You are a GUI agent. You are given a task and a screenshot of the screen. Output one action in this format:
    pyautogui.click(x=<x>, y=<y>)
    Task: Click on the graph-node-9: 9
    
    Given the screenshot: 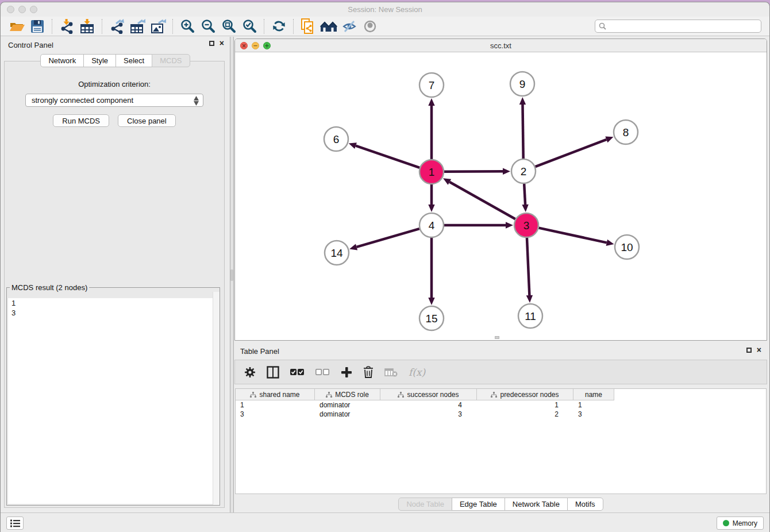 What is the action you would take?
    pyautogui.click(x=522, y=84)
    